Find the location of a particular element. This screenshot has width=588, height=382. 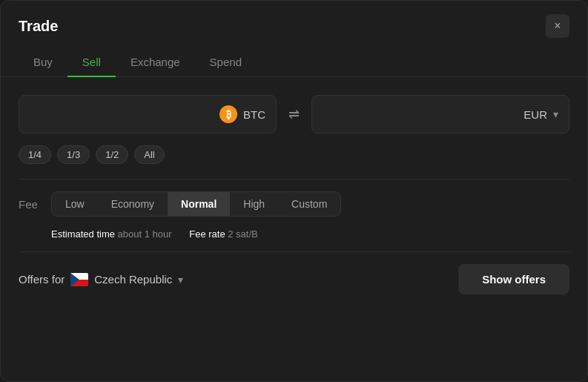

estimated-time-label: Estimated time is located at coordinates (85, 234).